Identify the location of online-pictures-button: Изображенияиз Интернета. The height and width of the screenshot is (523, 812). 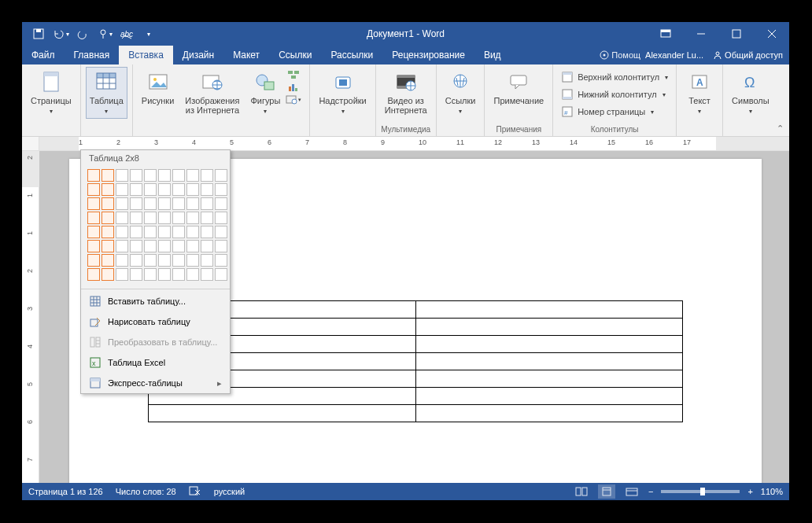
(212, 92).